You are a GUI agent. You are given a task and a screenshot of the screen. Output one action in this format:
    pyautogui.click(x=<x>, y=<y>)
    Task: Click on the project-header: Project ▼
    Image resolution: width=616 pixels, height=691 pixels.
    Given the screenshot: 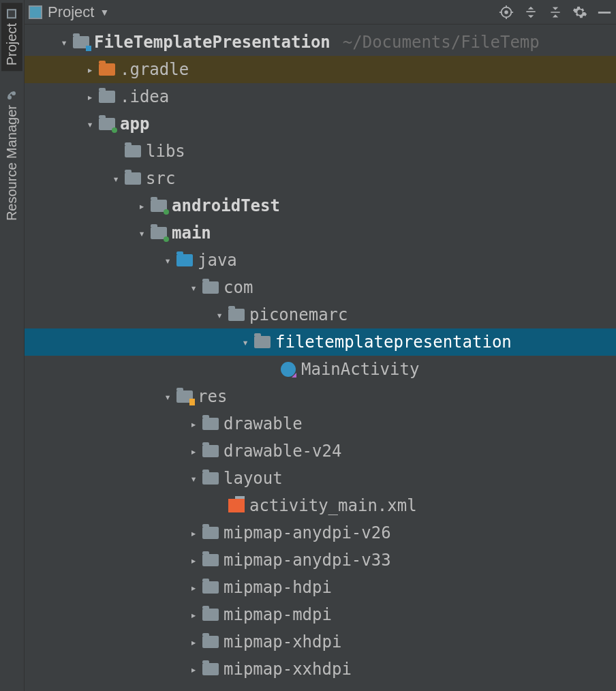 What is the action you would take?
    pyautogui.click(x=320, y=12)
    